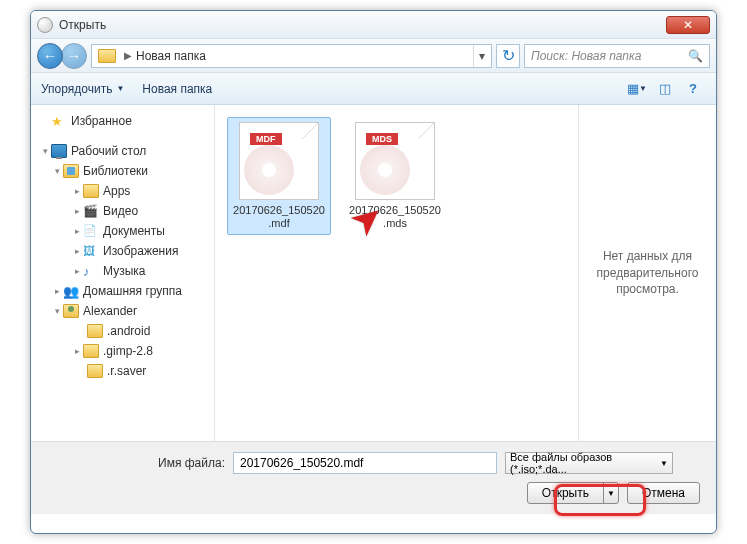  What do you see at coordinates (633, 88) in the screenshot?
I see `view-icon: ▦` at bounding box center [633, 88].